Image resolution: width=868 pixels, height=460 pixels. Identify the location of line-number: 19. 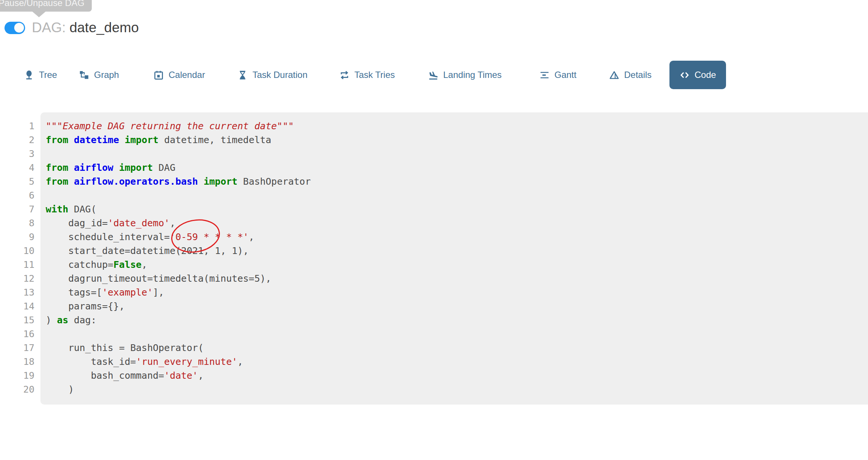
(17, 375).